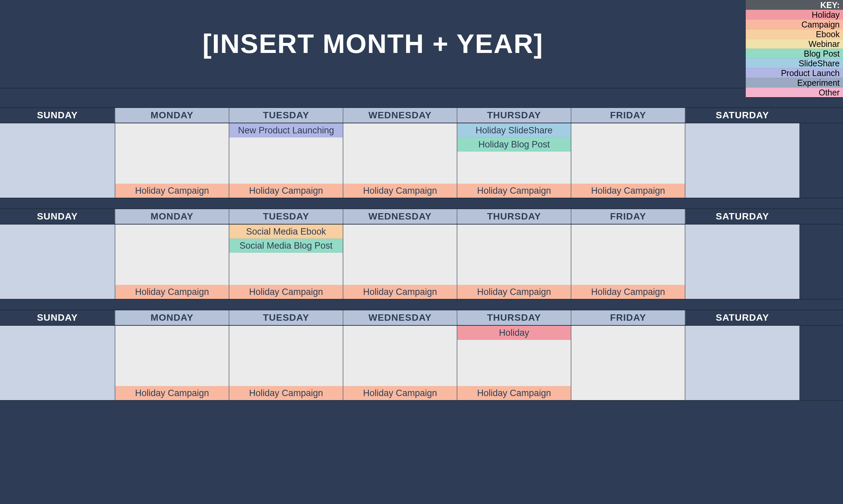 The height and width of the screenshot is (504, 843). What do you see at coordinates (286, 232) in the screenshot?
I see `calendar-event: Social Media Ebook` at bounding box center [286, 232].